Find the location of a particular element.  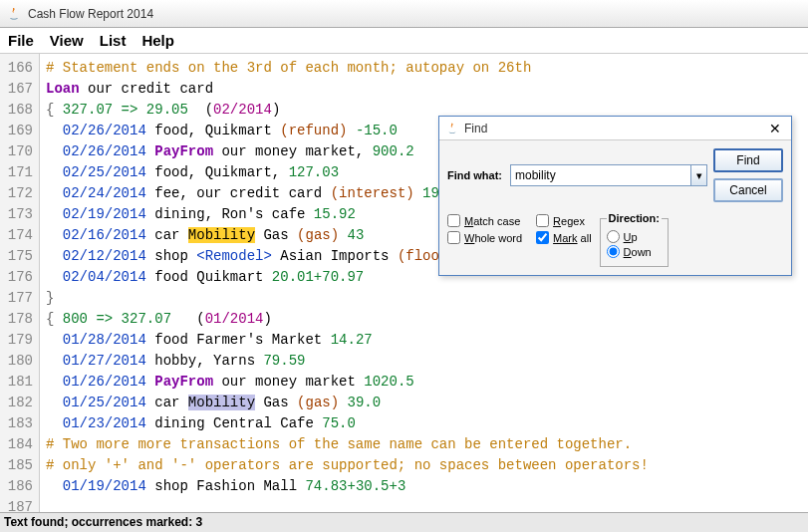

direction-down-radio: Down is located at coordinates (634, 251).